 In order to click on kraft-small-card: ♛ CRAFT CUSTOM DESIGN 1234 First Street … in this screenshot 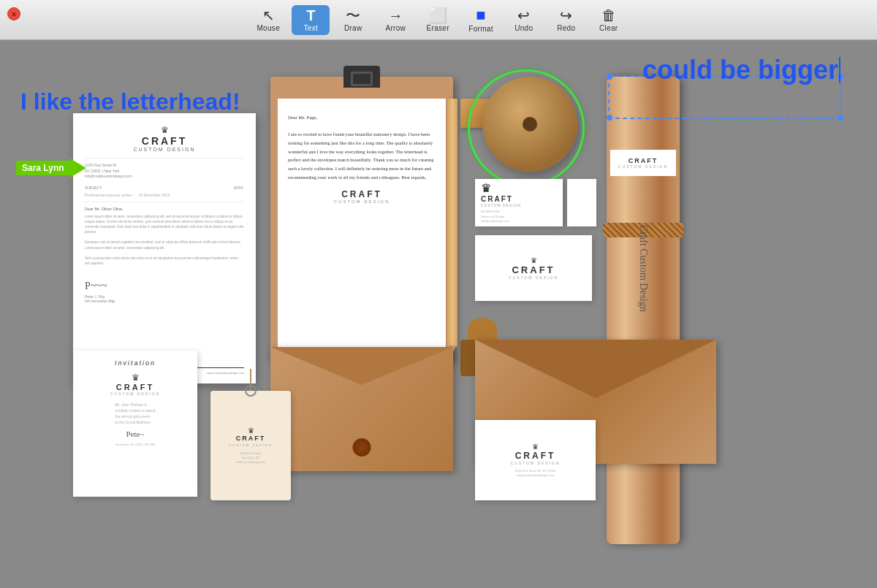, I will do `click(535, 460)`.